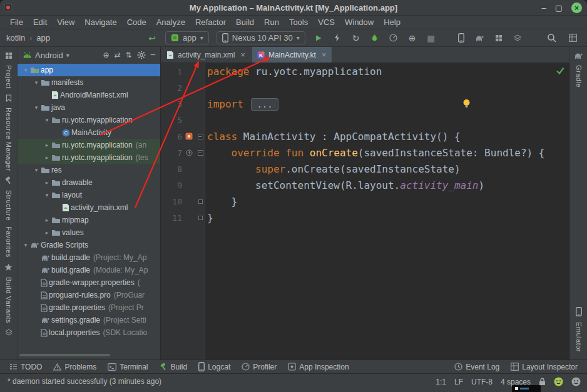 The image size is (587, 392). What do you see at coordinates (579, 76) in the screenshot?
I see `stripe-gradle: Gradle` at bounding box center [579, 76].